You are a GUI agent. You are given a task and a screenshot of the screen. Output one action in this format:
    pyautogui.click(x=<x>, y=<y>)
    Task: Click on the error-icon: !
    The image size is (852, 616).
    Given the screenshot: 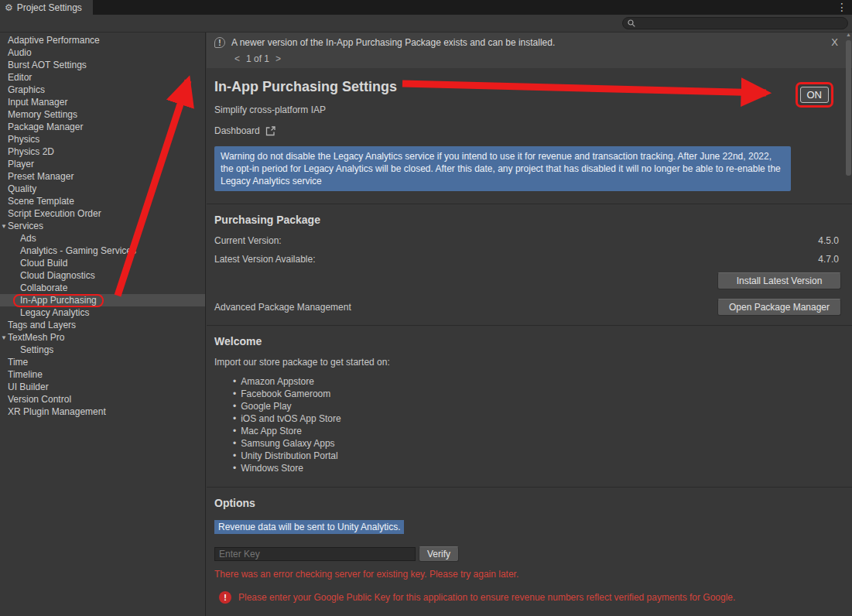 What is the action you would take?
    pyautogui.click(x=225, y=597)
    